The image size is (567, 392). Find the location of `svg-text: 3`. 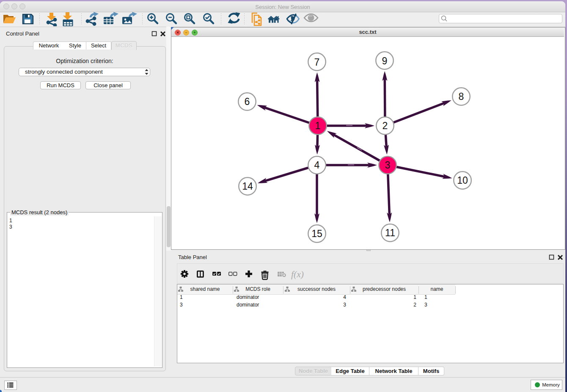

svg-text: 3 is located at coordinates (388, 165).